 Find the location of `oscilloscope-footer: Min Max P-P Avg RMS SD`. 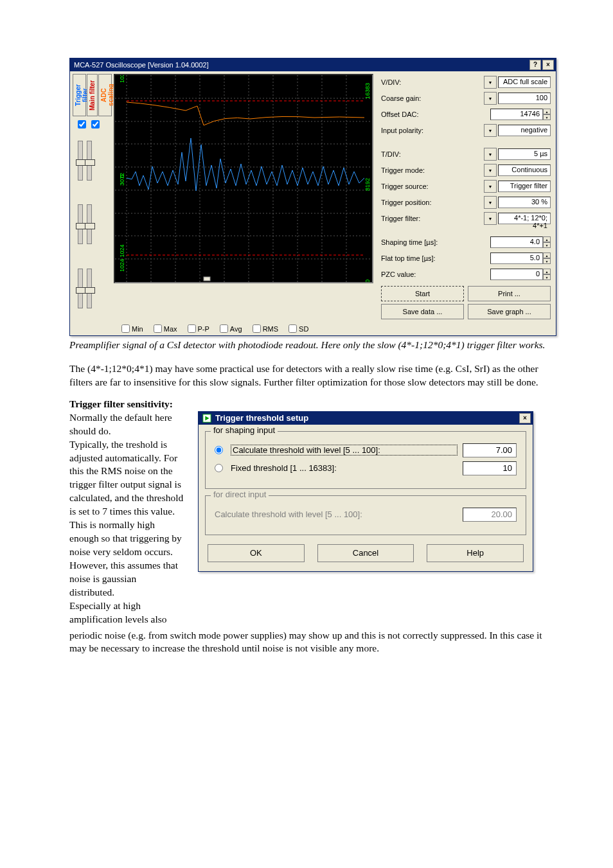

oscilloscope-footer: Min Max P-P Avg RMS SD is located at coordinates (313, 329).